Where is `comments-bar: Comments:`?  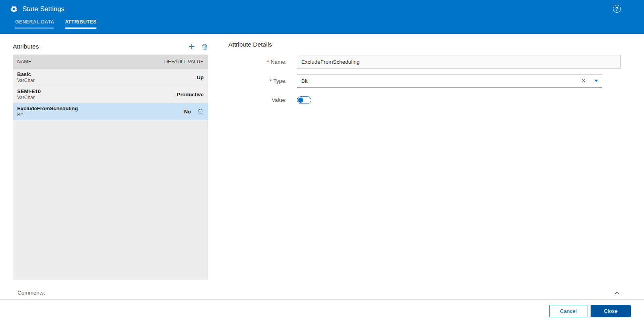 comments-bar: Comments: is located at coordinates (322, 293).